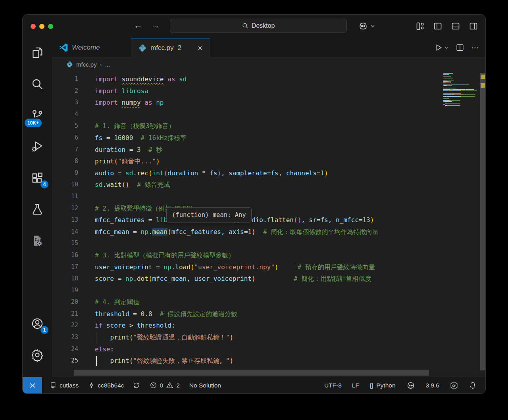 This screenshot has height=420, width=508. Describe the element at coordinates (114, 385) in the screenshot. I see `commit-item: cc85b64c` at that location.